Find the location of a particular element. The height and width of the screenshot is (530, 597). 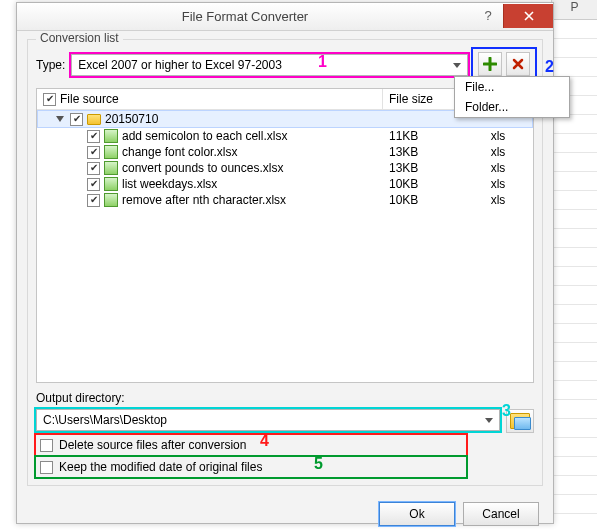

output-label: Output directory: is located at coordinates (285, 398).